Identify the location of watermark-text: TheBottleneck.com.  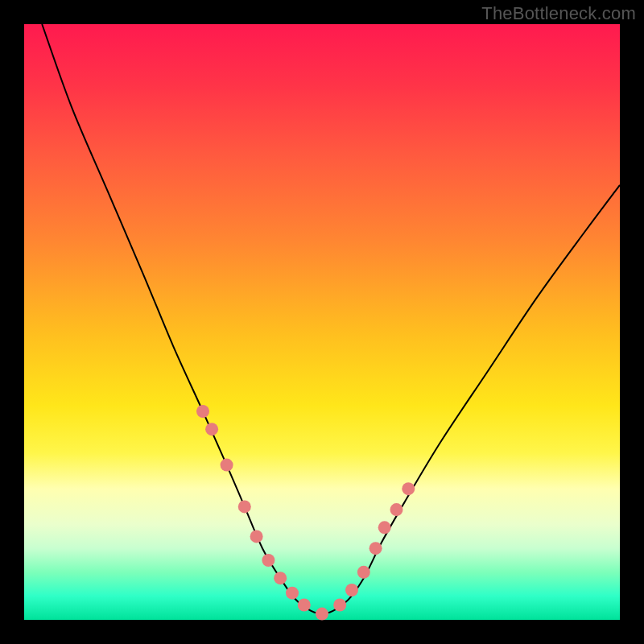
(559, 14).